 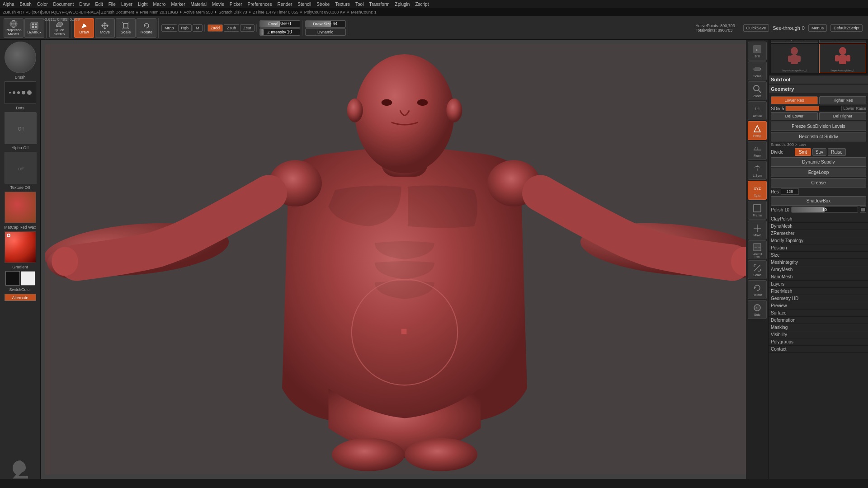 I want to click on actual-button: 1:1 Actual, so click(x=757, y=111).